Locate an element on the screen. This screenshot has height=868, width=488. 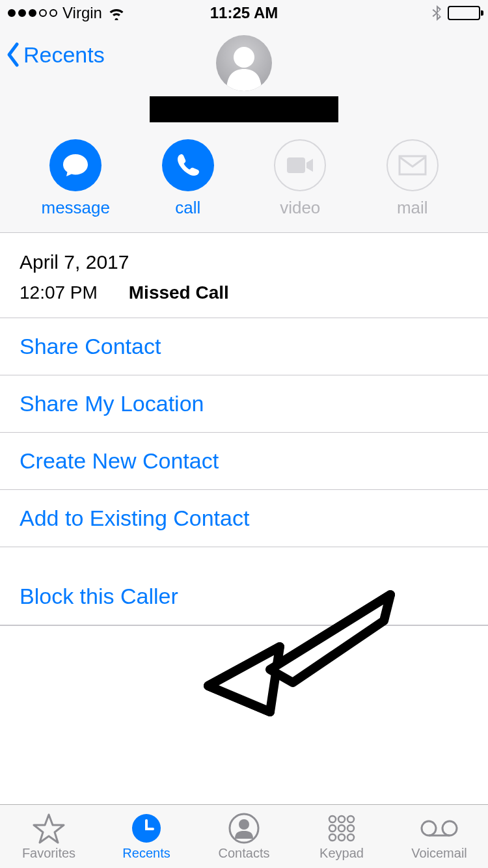
mail-icon is located at coordinates (413, 165).